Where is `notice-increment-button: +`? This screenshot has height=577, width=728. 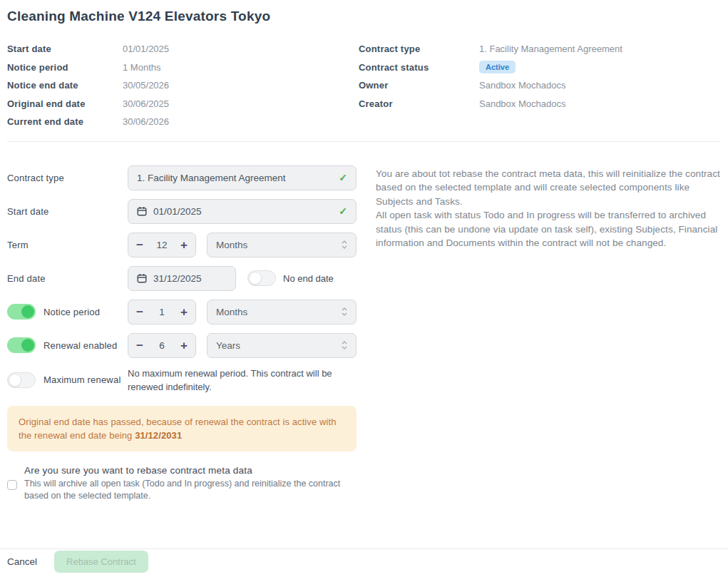
notice-increment-button: + is located at coordinates (184, 312).